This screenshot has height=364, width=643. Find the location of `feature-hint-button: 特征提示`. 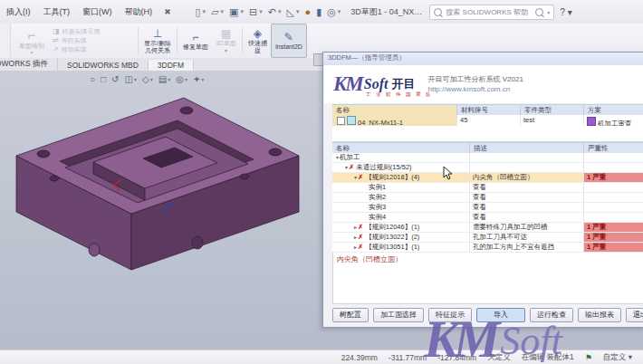

feature-hint-button: 特征提示 is located at coordinates (450, 315).